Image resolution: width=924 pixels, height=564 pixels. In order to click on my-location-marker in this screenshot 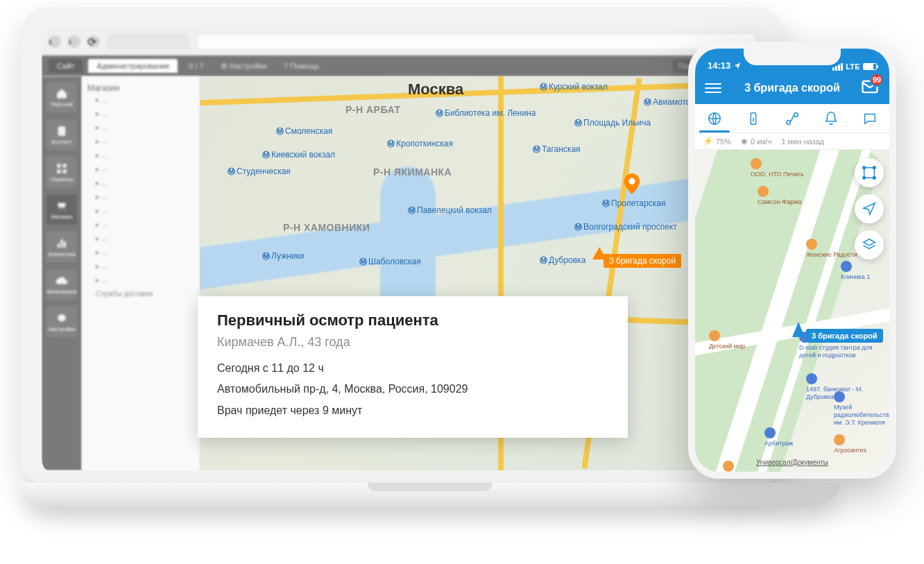, I will do `click(798, 330)`.